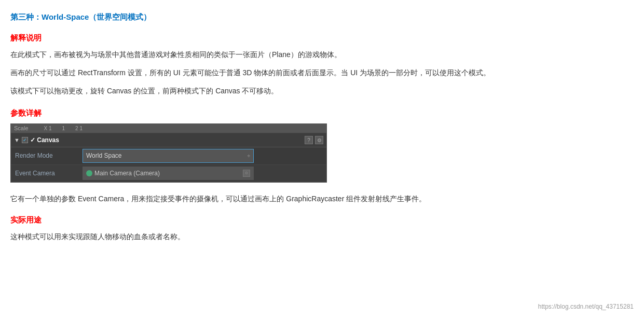  Describe the element at coordinates (64, 129) in the screenshot. I see `scale-tick-2: 1` at that location.